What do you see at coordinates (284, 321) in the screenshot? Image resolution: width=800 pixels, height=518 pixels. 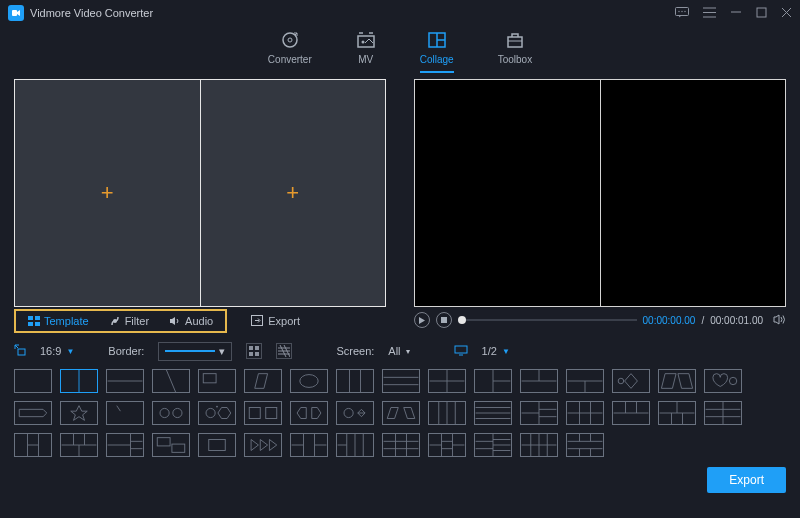 I see `export-label: Export` at bounding box center [284, 321].